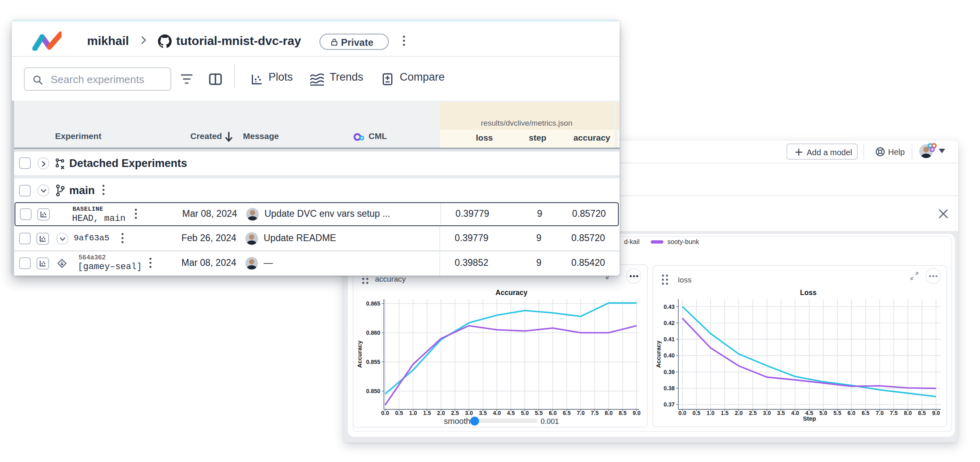 This screenshot has width=980, height=462. Describe the element at coordinates (669, 404) in the screenshot. I see `svg-text: 0.37` at that location.